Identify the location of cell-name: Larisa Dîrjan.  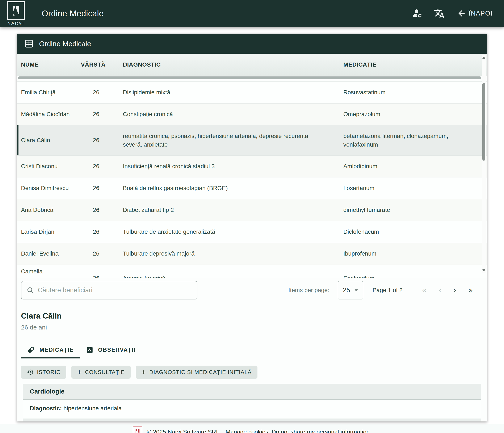
(51, 232).